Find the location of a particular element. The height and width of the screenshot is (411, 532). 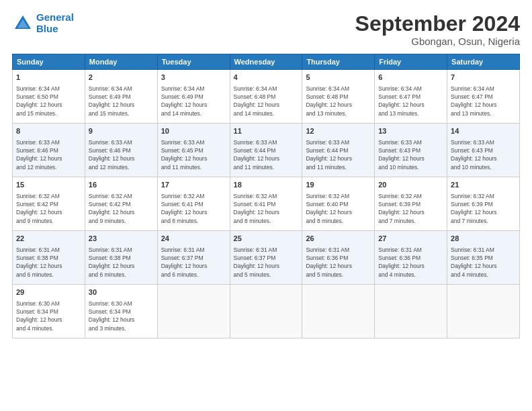

table-row: 27Sunrise: 6:31 AMSunset: 6:36 PMDayligh… is located at coordinates (411, 258).